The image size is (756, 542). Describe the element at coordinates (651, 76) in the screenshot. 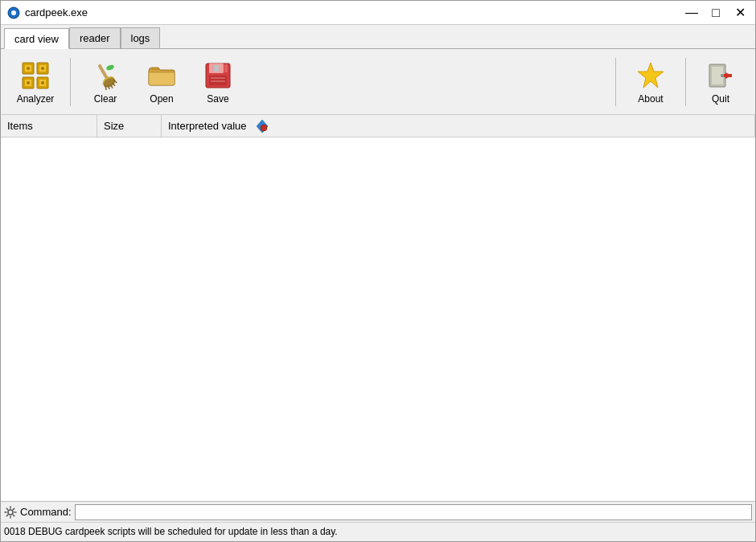

I see `about-icon` at that location.